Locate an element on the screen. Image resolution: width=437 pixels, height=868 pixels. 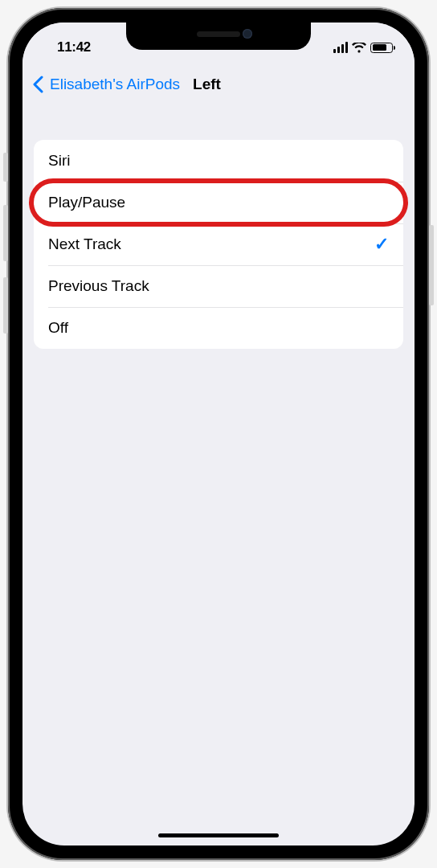
wifi-icon is located at coordinates (359, 48).